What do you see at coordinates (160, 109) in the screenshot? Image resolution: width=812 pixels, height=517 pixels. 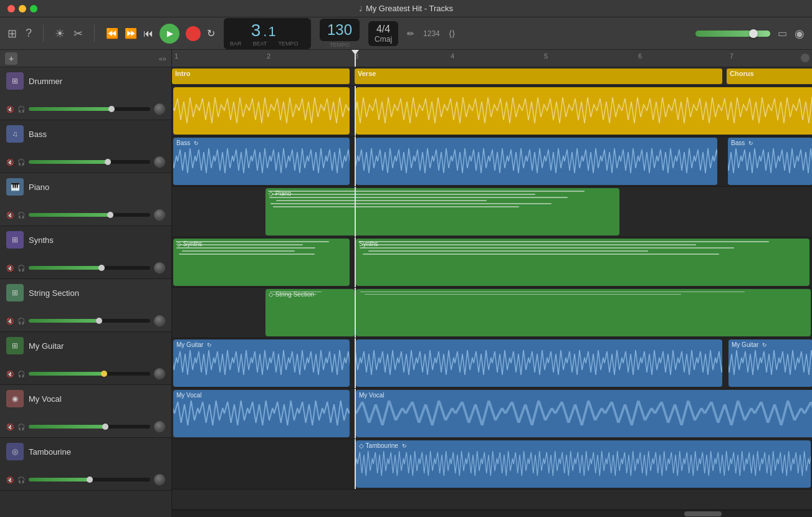 I see `pan-knob-drummer` at bounding box center [160, 109].